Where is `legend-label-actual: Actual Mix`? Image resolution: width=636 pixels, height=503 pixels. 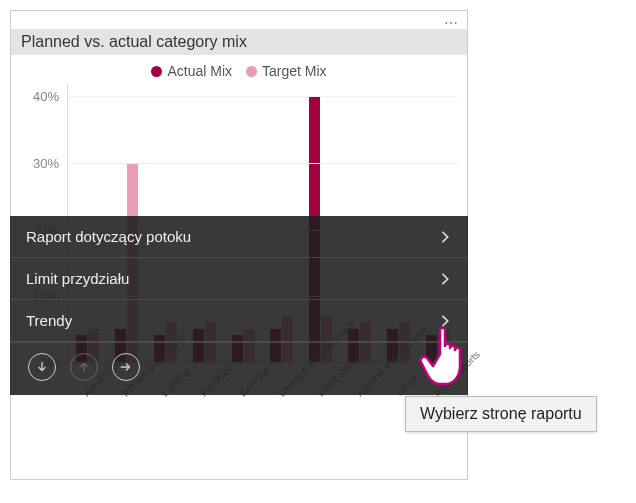
legend-label-actual: Actual Mix is located at coordinates (200, 71).